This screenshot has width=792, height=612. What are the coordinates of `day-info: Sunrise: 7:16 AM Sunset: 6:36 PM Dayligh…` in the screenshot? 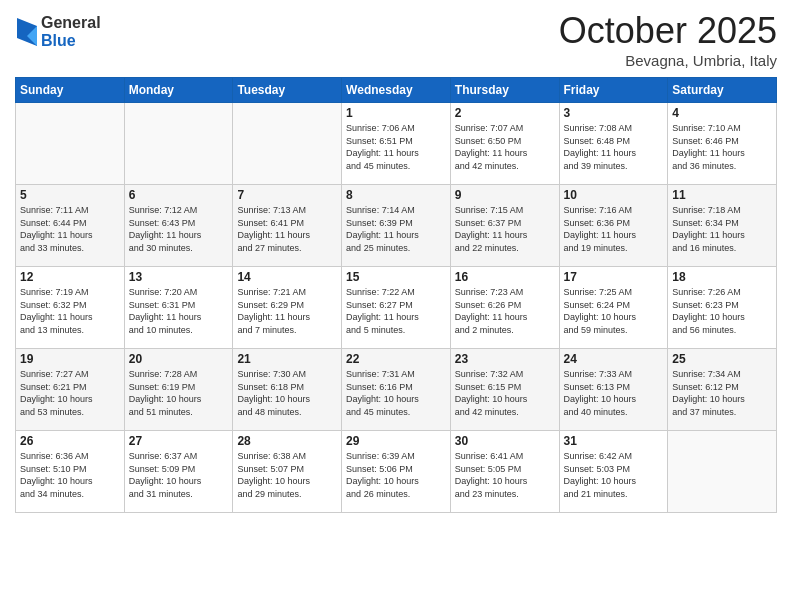 It's located at (614, 229).